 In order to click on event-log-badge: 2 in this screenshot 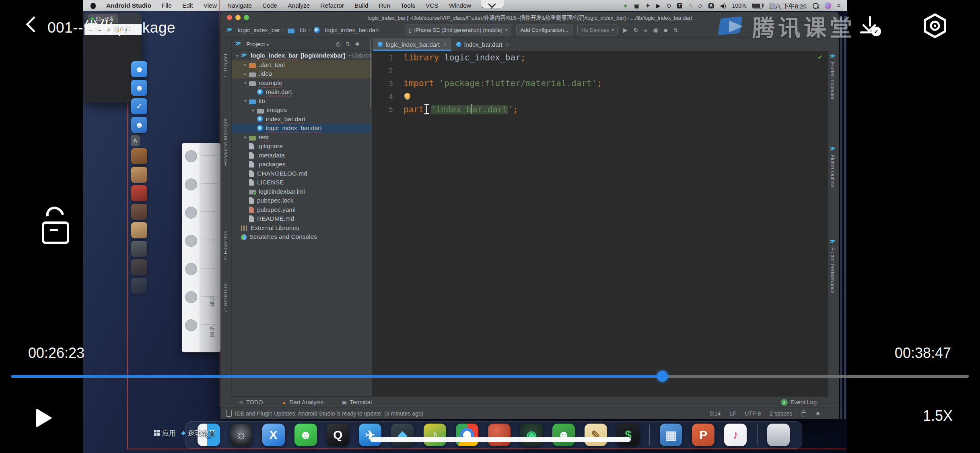, I will do `click(784, 403)`.